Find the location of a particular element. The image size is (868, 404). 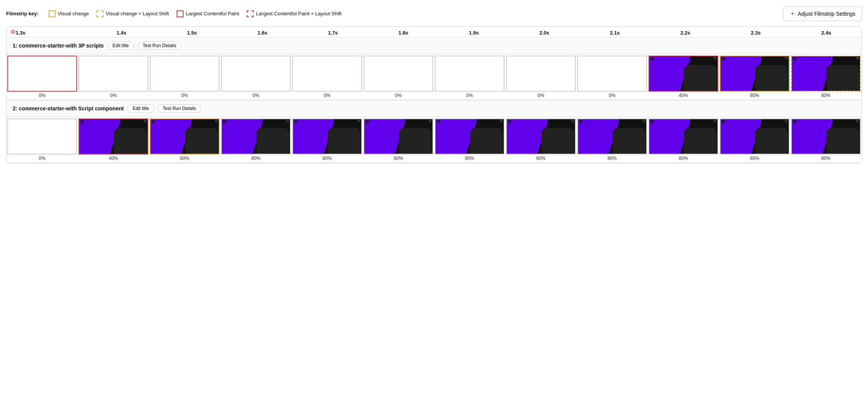

timeline-labels: 1.3s1.4s1.5s1.6s1.7s1.8s1.9s2.0s2.1s2.2s… is located at coordinates (434, 33).